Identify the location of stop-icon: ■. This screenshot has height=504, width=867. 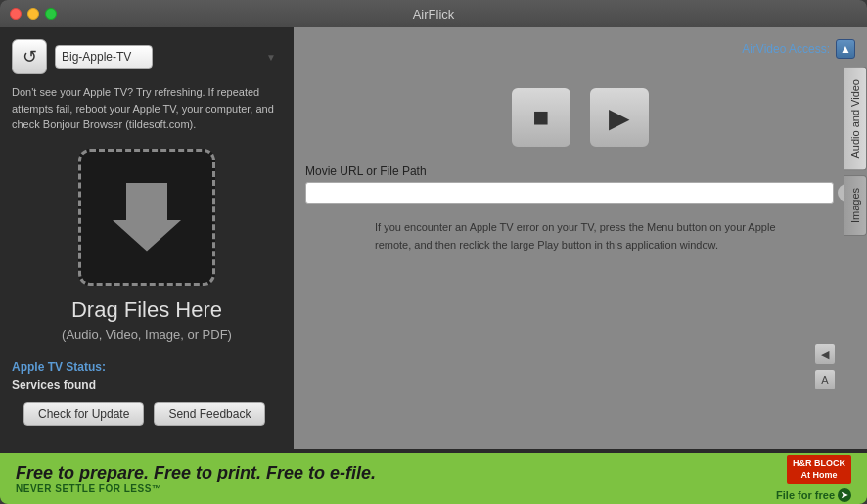
(542, 117).